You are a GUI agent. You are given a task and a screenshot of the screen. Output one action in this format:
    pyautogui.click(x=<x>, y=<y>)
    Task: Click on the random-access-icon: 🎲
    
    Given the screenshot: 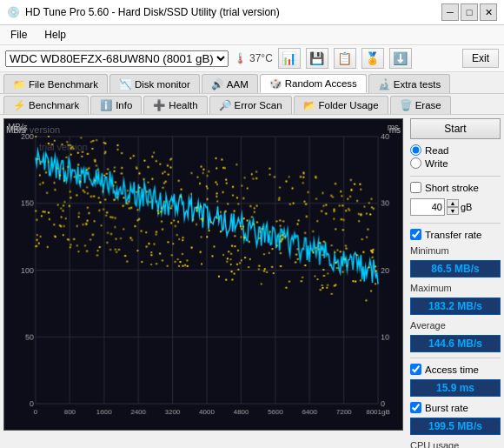 What is the action you would take?
    pyautogui.click(x=275, y=84)
    